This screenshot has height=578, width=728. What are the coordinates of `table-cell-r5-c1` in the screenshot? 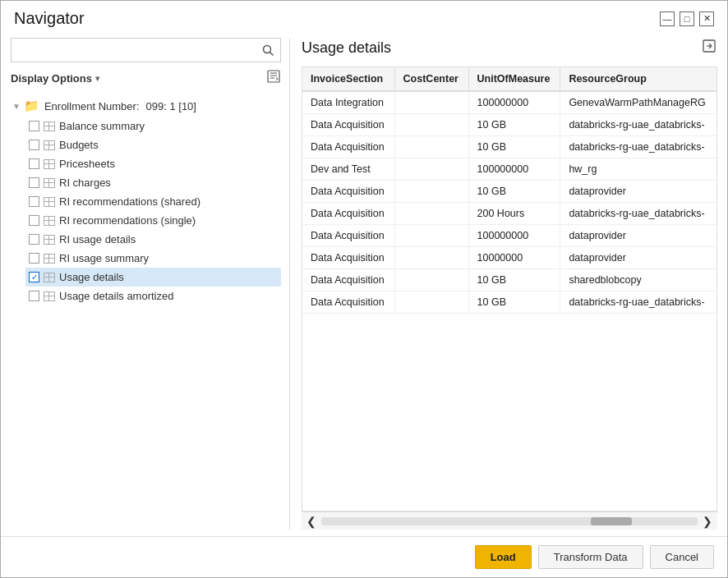 It's located at (431, 213).